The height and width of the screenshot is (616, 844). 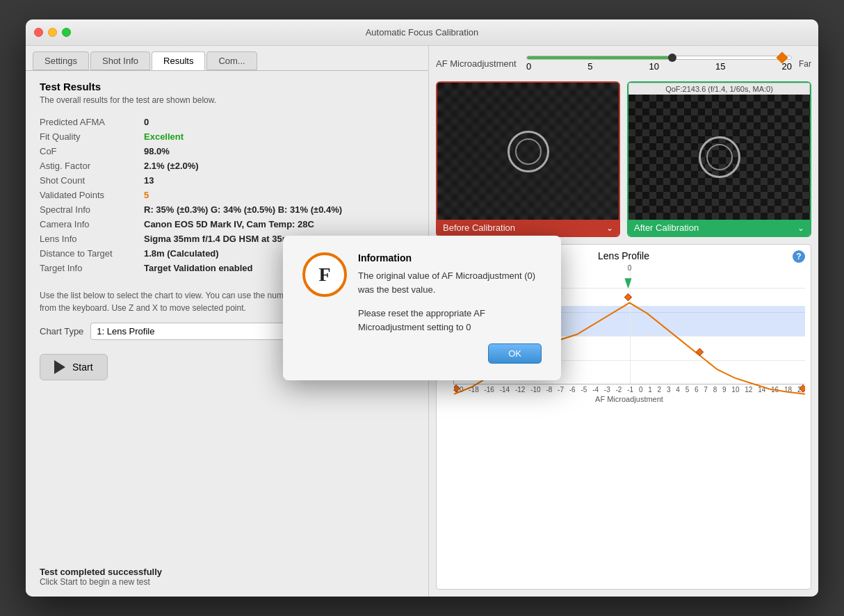 What do you see at coordinates (422, 293) in the screenshot?
I see `dialog-header: F Information The original value of AF M…` at bounding box center [422, 293].